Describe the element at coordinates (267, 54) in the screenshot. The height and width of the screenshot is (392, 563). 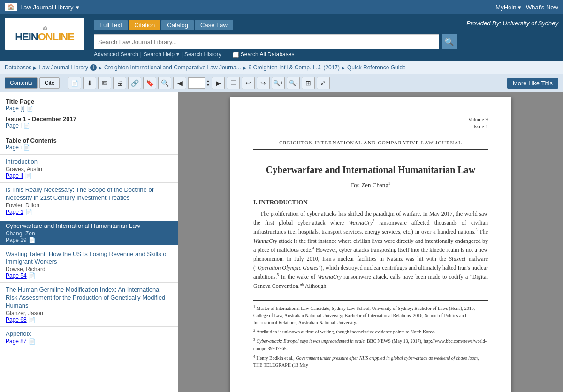
I see `search-all-label: Search All Databases` at that location.